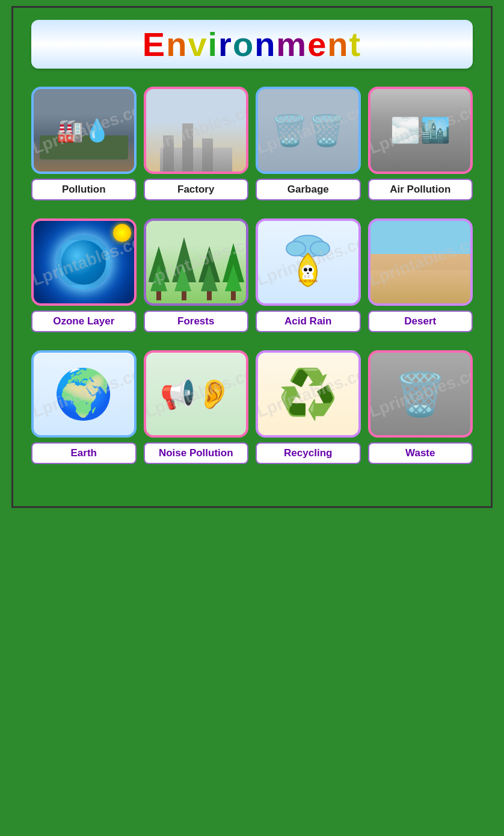 This screenshot has height=836, width=504. What do you see at coordinates (122, 233) in the screenshot?
I see `ozone-sun` at bounding box center [122, 233].